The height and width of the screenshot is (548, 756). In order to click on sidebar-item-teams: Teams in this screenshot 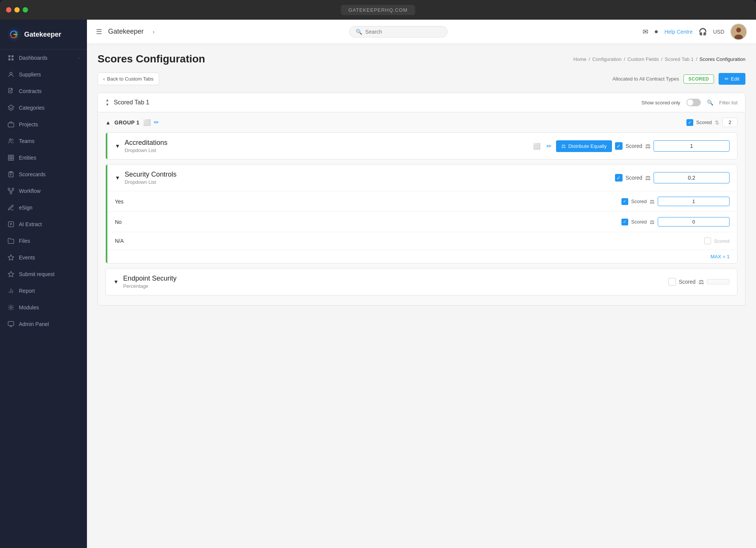, I will do `click(43, 141)`.